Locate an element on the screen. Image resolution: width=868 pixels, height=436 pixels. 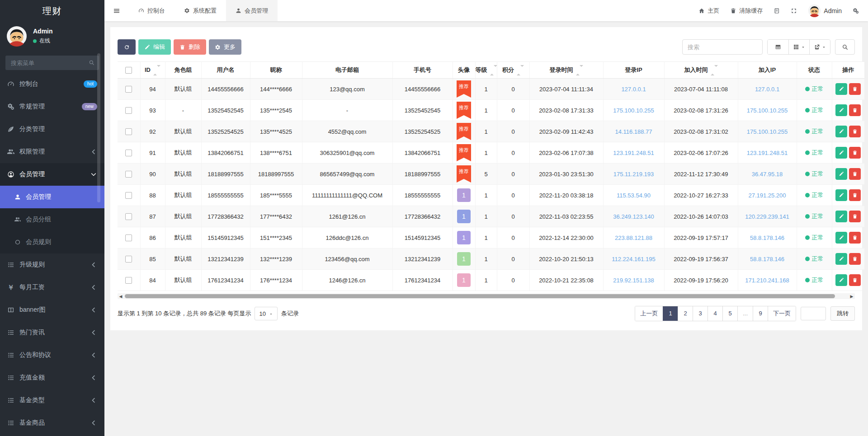
sidebar-item: 基金类型 is located at coordinates (52, 400).